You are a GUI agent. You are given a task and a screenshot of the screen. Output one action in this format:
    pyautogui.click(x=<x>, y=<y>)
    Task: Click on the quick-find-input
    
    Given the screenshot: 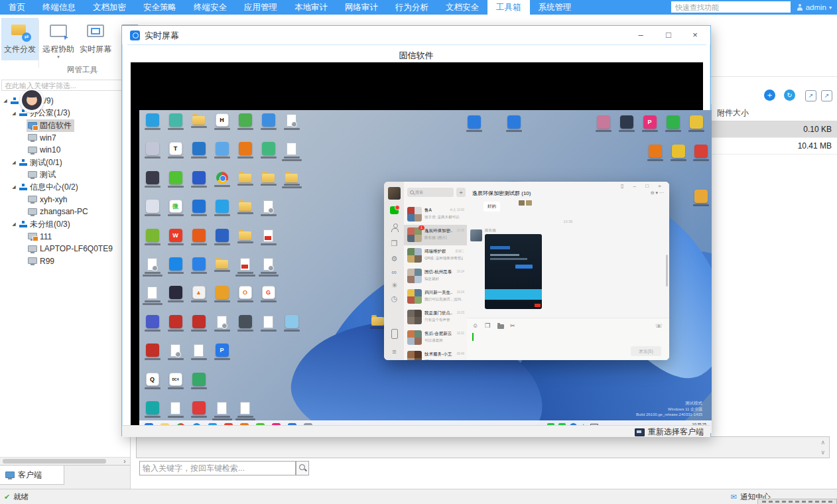 What is the action you would take?
    pyautogui.click(x=731, y=7)
    